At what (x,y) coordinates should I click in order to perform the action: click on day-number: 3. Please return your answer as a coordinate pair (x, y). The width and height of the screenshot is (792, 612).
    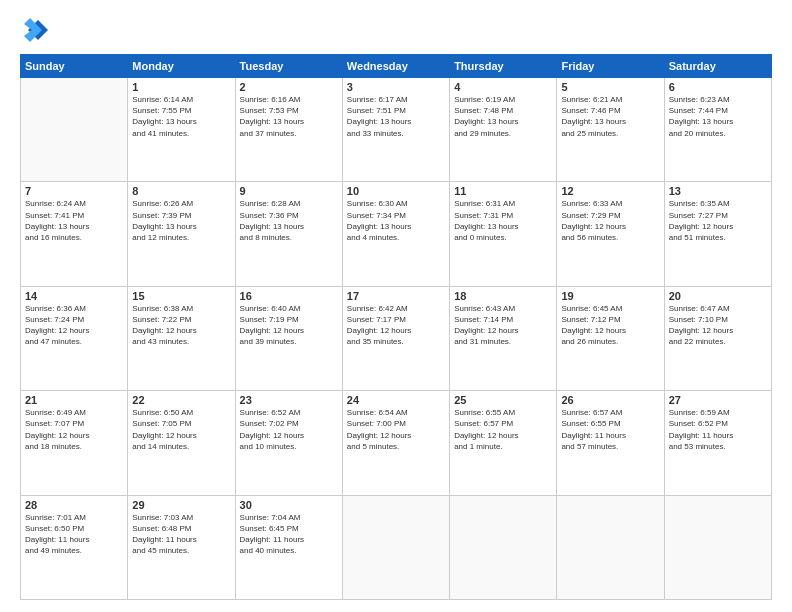
    Looking at the image, I should click on (396, 87).